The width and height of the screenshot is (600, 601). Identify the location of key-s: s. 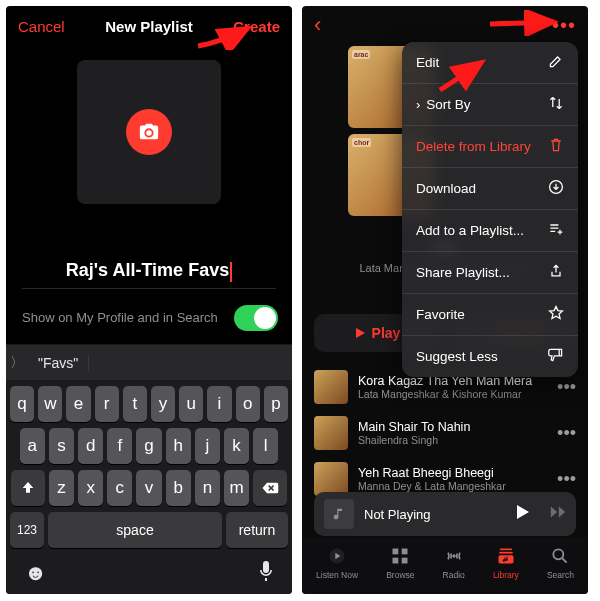
(62, 446).